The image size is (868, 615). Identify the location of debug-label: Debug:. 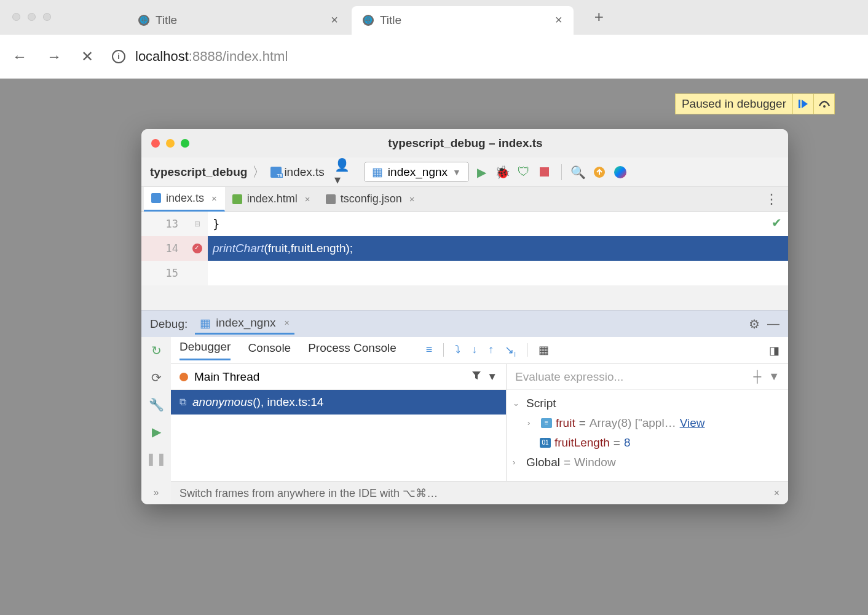
(168, 324).